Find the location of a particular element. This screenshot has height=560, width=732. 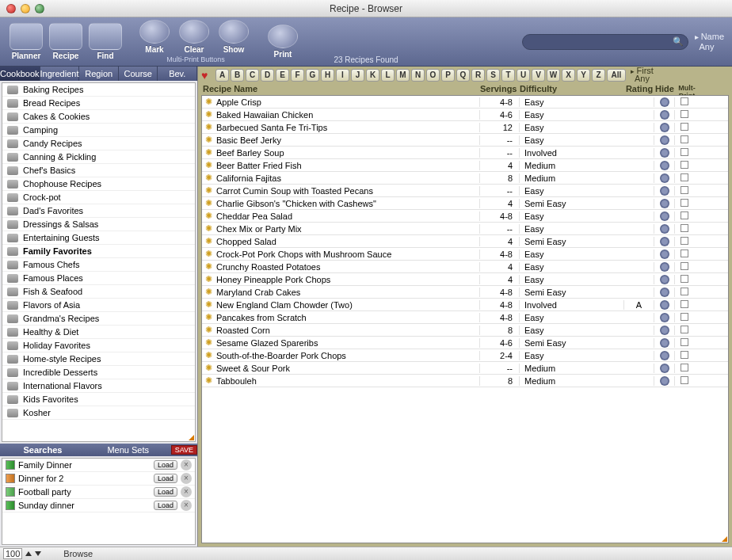

saved-search-row: Family DinnerLoad× is located at coordinates (98, 466).